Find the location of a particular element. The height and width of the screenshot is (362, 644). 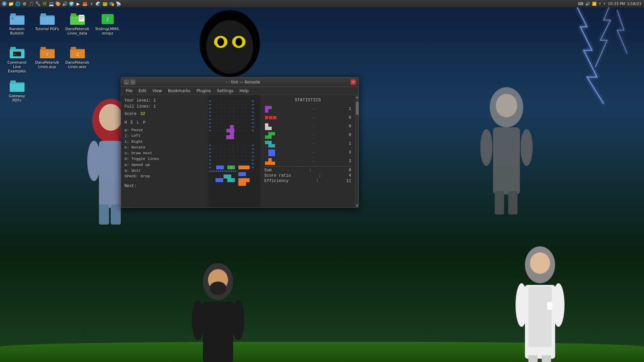

konsole-menu-edit: Edit is located at coordinates (142, 91).